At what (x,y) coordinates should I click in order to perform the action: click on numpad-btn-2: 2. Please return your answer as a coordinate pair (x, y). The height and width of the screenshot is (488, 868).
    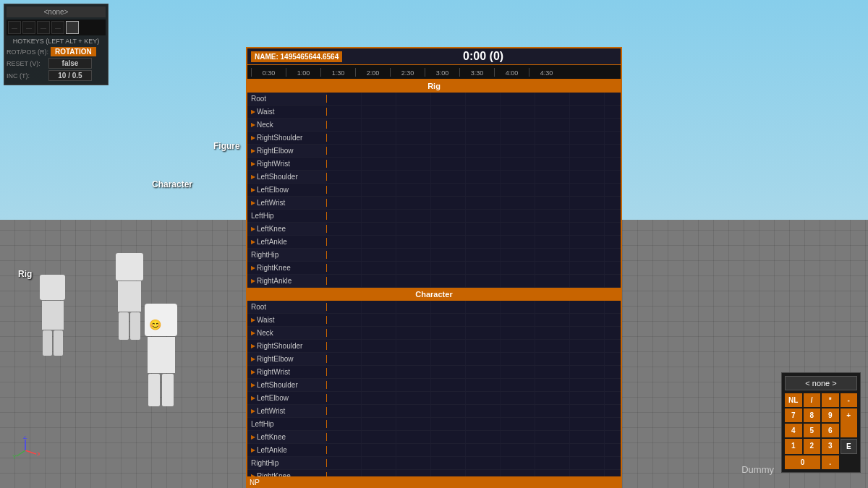
    Looking at the image, I should click on (812, 447).